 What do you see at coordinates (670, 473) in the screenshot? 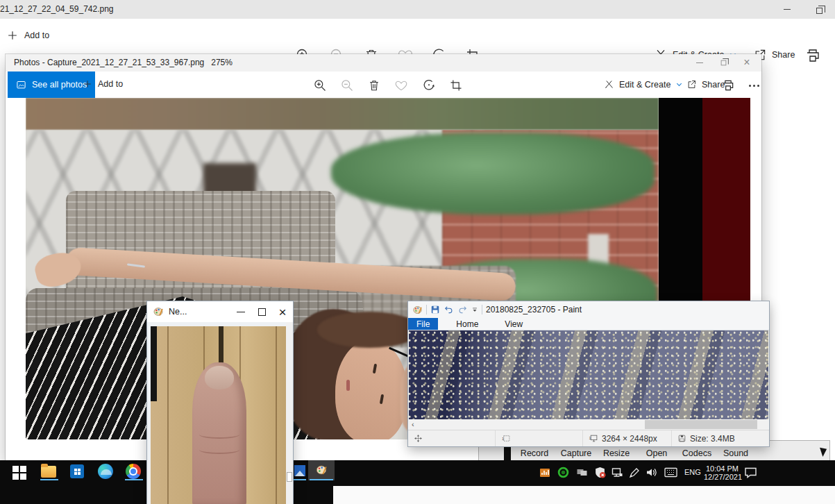
I see `tray-touch-keyboard` at bounding box center [670, 473].